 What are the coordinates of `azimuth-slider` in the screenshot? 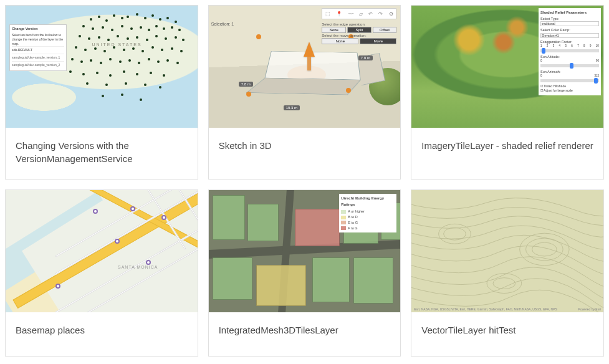 It's located at (570, 81).